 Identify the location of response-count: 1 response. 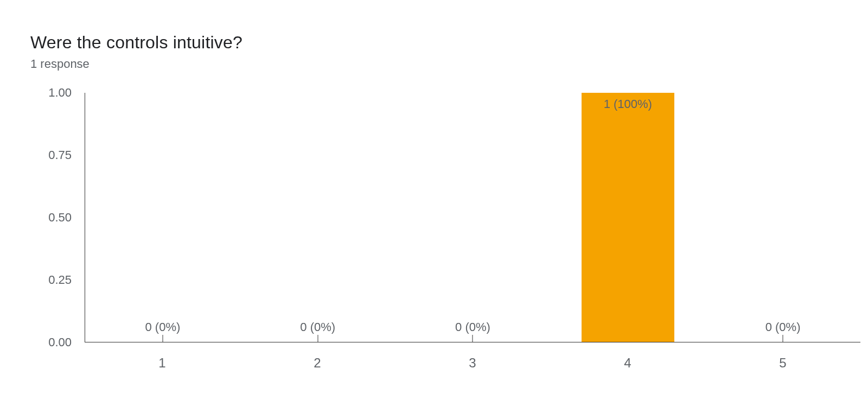
(449, 64).